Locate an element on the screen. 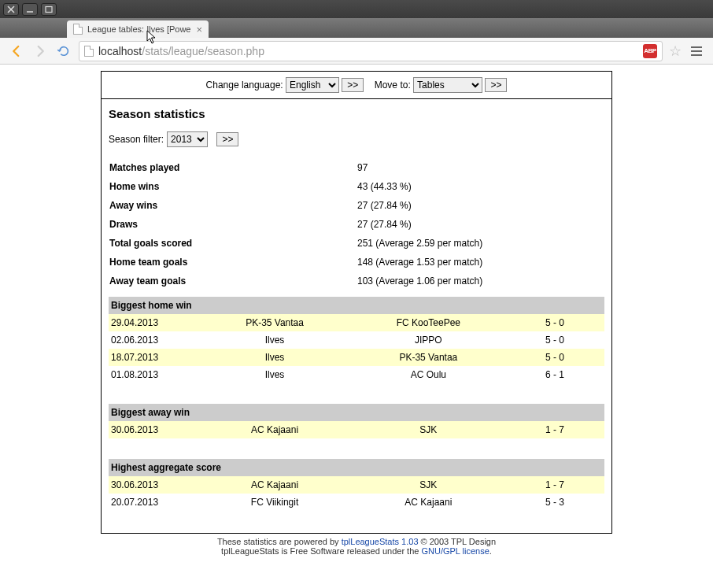  summary-value: 251 (Average 2.59 per match) is located at coordinates (480, 243).